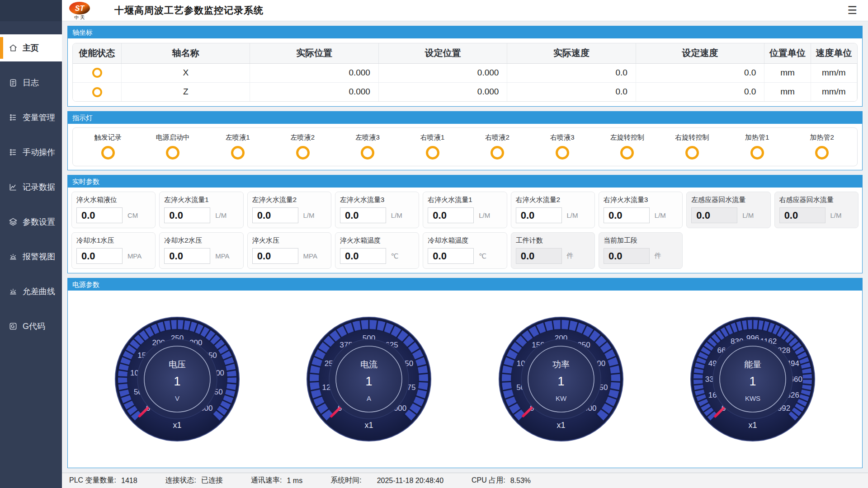 This screenshot has width=868, height=488. Describe the element at coordinates (367, 137) in the screenshot. I see `indicator-label: 左喷液3` at that location.